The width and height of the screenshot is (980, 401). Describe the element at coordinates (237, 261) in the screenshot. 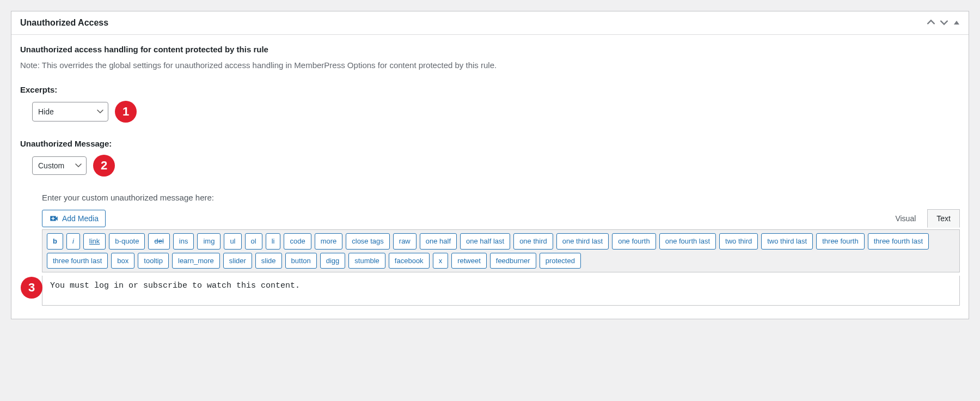

I see `qt-slider: slider` at that location.